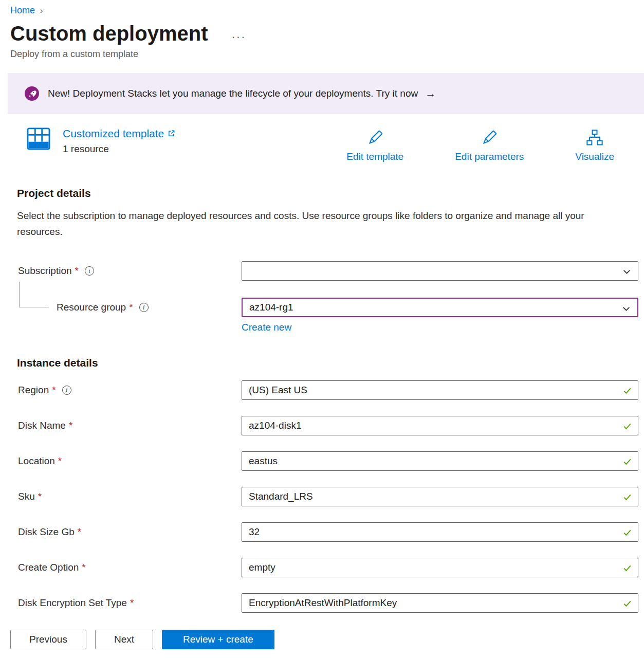 The image size is (644, 658). I want to click on breadcrumb-home-link: Home, so click(23, 10).